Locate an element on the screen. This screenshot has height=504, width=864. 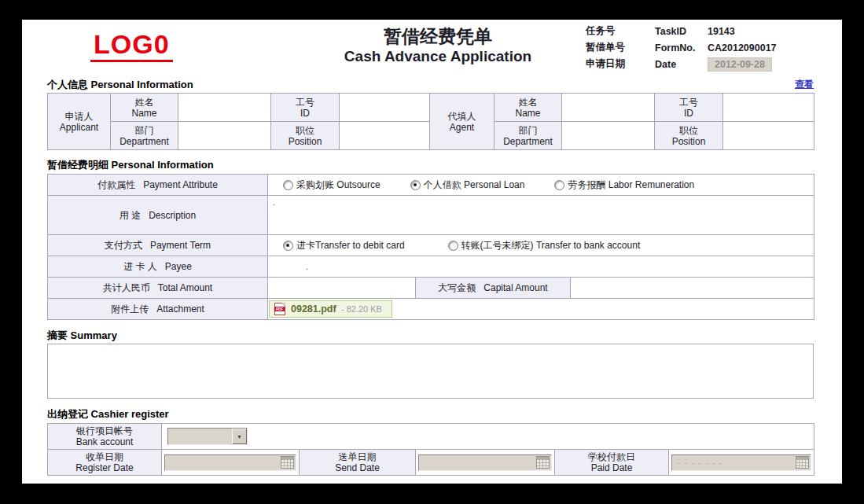
applicant-name-label: 姓名 Name is located at coordinates (145, 108).